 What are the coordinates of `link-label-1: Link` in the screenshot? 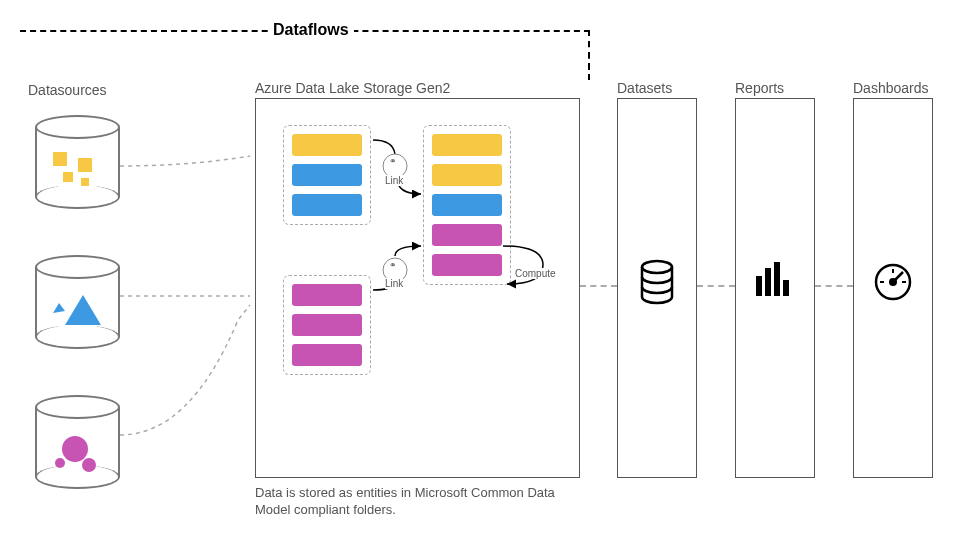 It's located at (394, 180).